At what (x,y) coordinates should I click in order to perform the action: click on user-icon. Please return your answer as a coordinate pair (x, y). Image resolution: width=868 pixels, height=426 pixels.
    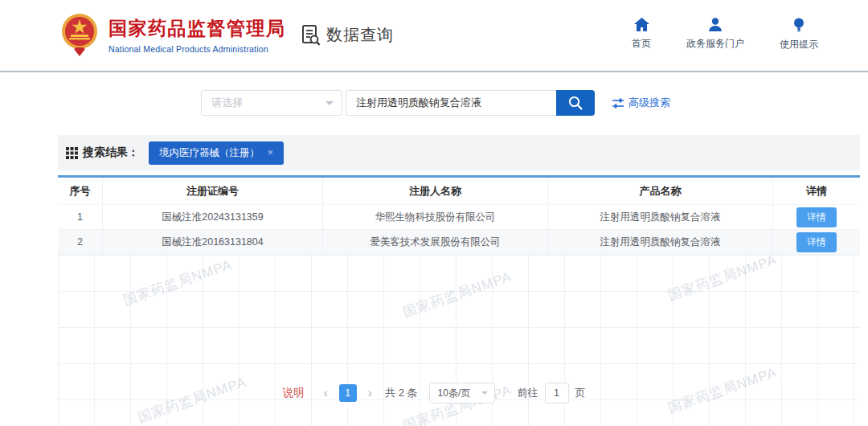
    Looking at the image, I should click on (715, 24).